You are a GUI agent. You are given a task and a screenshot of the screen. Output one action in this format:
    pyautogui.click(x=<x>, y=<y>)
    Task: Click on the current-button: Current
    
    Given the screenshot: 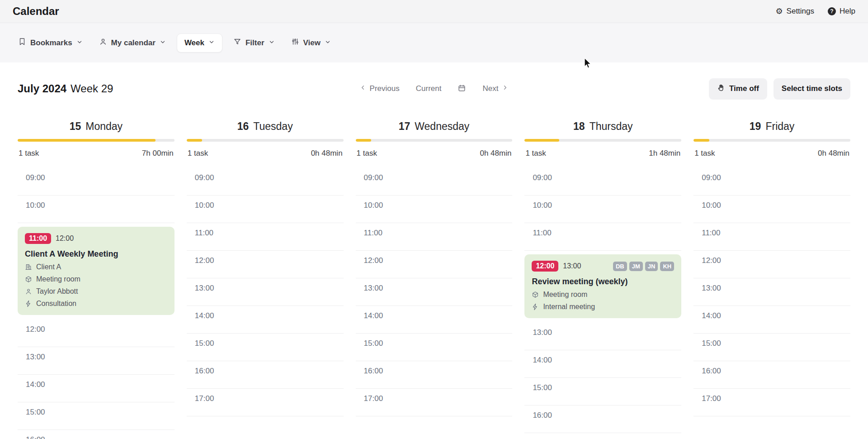 What is the action you would take?
    pyautogui.click(x=429, y=89)
    